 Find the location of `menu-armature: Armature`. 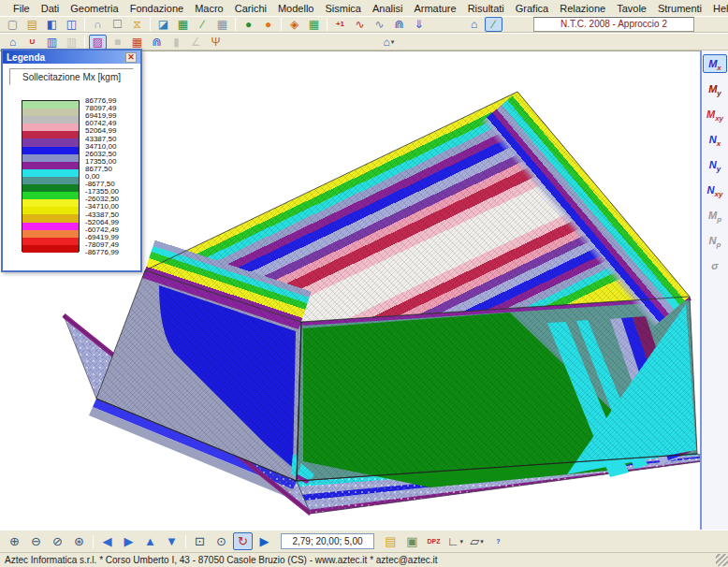

menu-armature: Armature is located at coordinates (434, 8).